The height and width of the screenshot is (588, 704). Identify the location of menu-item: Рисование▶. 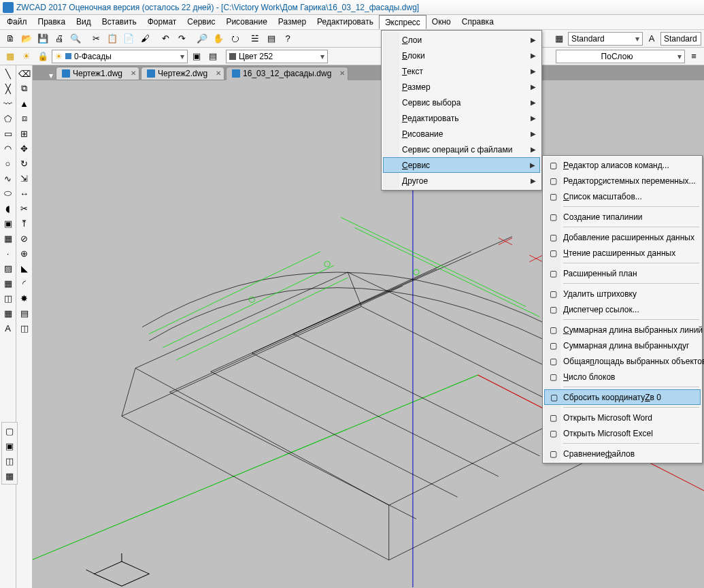
(461, 133).